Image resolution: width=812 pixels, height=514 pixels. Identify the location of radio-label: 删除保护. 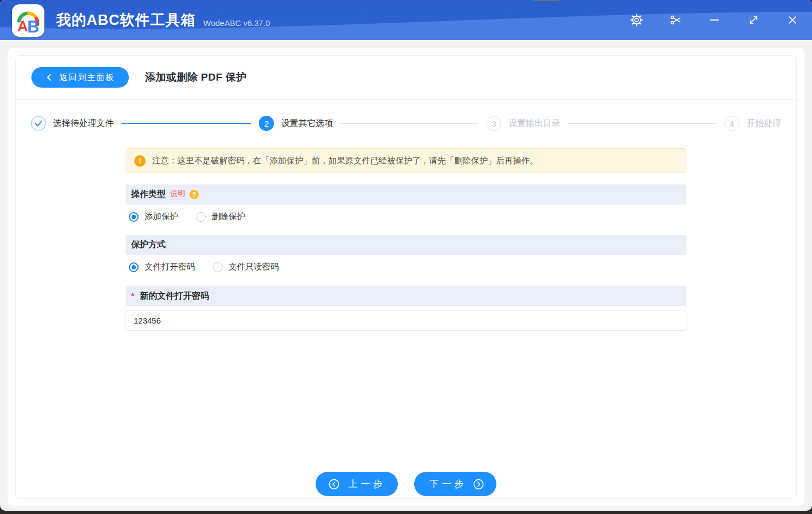
(228, 216).